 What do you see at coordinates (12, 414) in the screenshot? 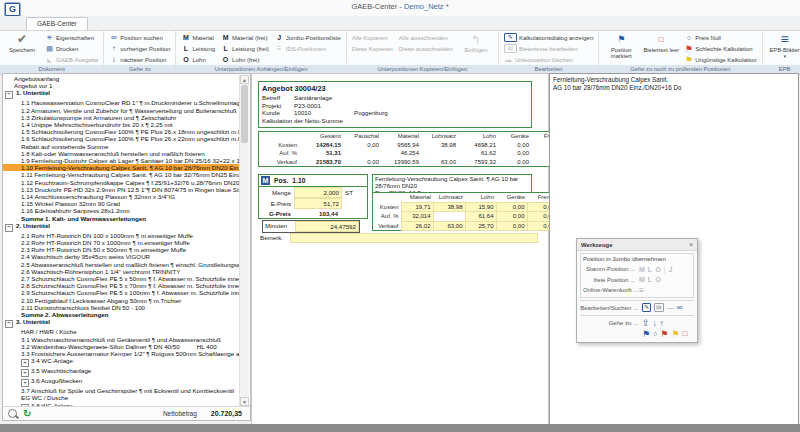
I see `search-icon` at bounding box center [12, 414].